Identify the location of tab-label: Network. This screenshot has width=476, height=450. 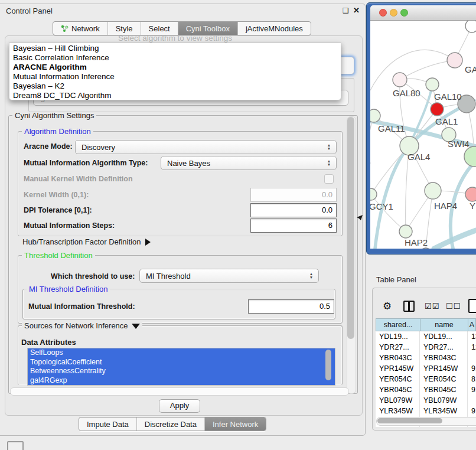
(86, 28).